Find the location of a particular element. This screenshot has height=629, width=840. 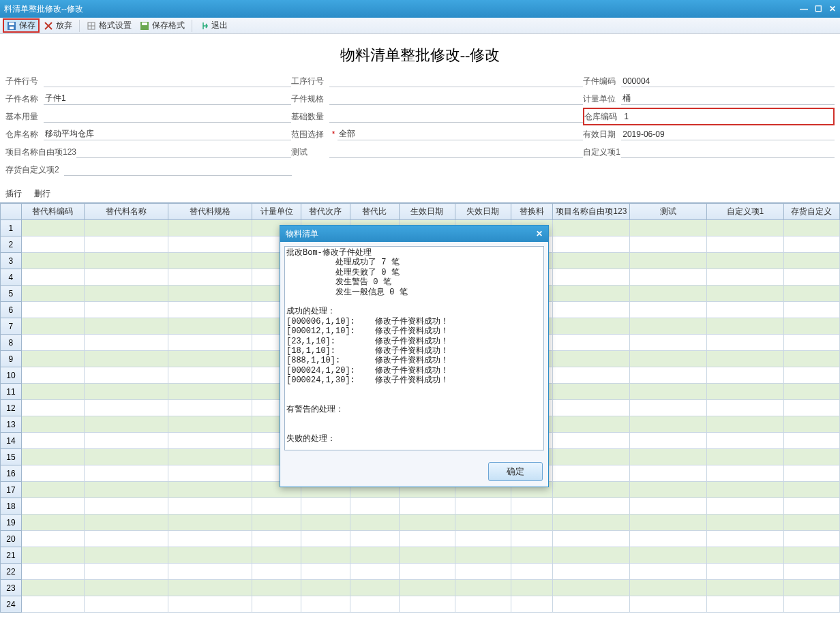

row-number-cell: 13 is located at coordinates (11, 425).